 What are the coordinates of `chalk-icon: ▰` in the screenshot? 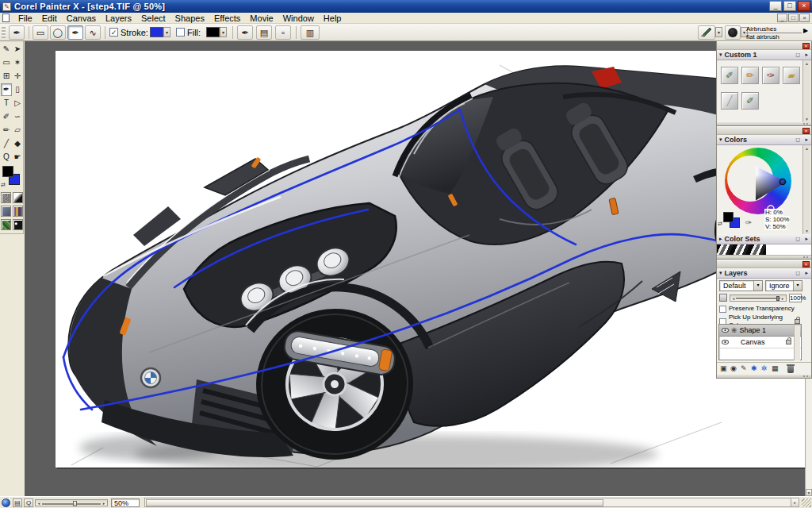 It's located at (791, 75).